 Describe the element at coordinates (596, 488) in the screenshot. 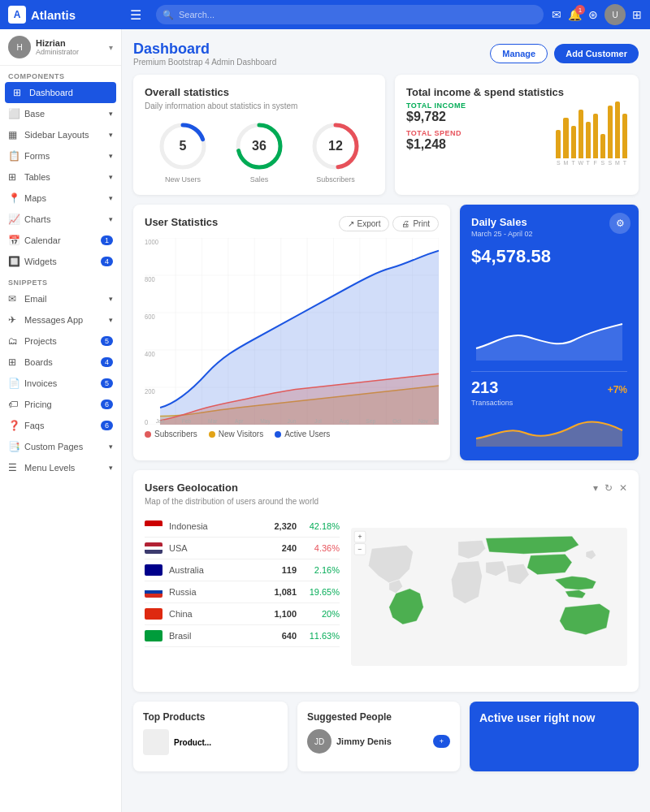

I see `geo-collapse-icon: ▾` at that location.